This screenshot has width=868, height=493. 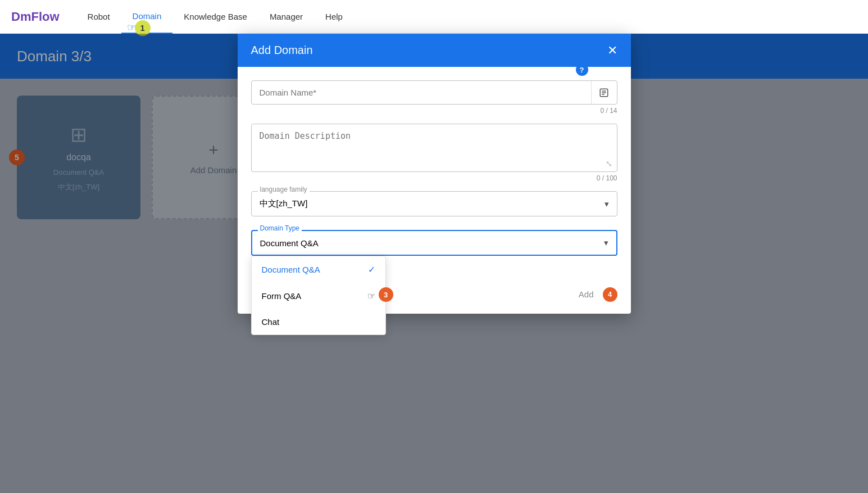 What do you see at coordinates (319, 270) in the screenshot?
I see `dropdown-item-document-qa: Document Q&A ✓` at bounding box center [319, 270].